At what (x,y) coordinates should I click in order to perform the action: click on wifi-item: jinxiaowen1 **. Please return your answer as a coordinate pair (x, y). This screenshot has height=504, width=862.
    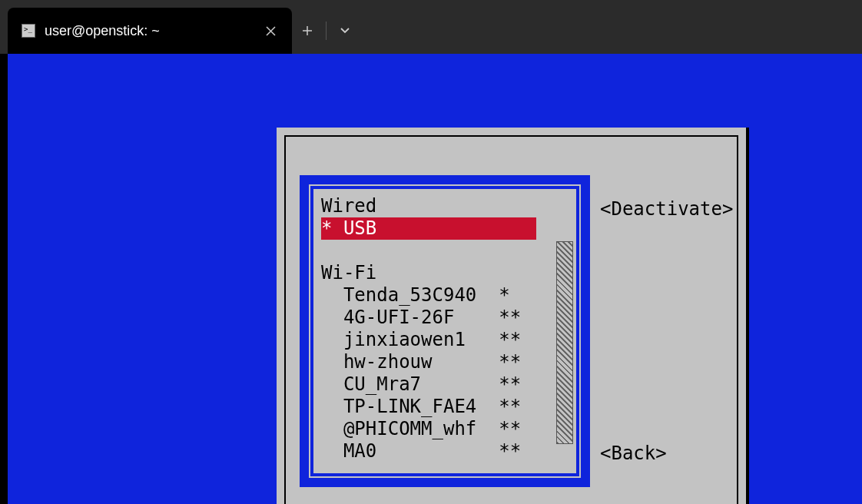
    Looking at the image, I should click on (449, 340).